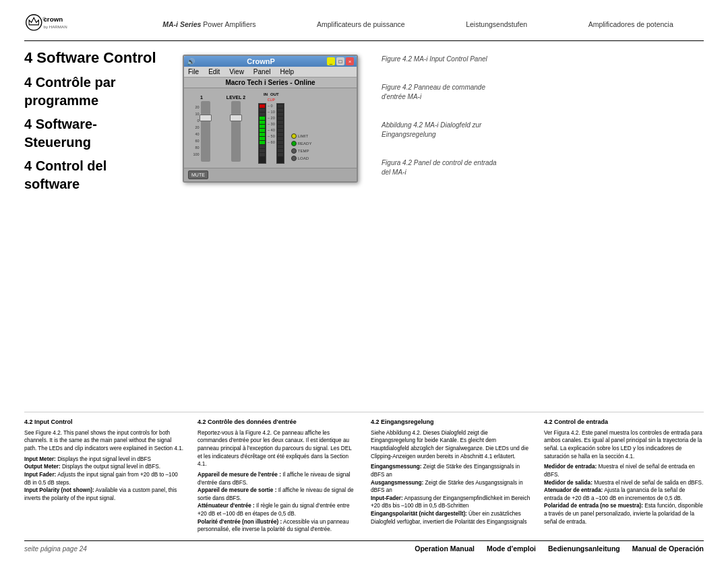 The image size is (728, 562). Describe the element at coordinates (340, 61) in the screenshot. I see `maximize-btn: □` at that location.